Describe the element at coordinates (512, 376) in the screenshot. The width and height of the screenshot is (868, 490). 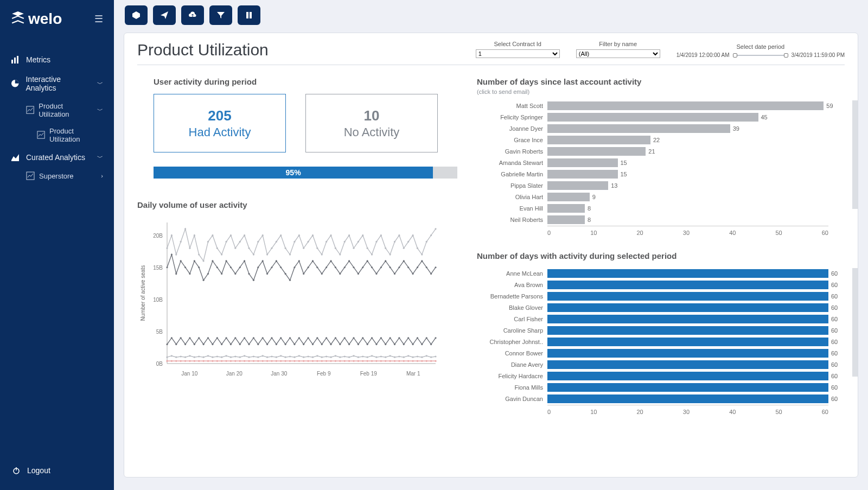
I see `bar-label: Felicity Hardacre` at that location.